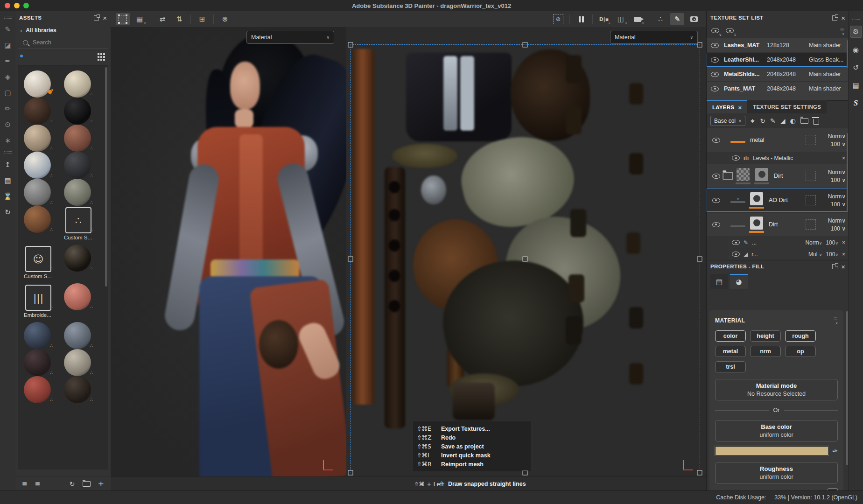  I want to click on close-panel-icon: ×, so click(105, 18).